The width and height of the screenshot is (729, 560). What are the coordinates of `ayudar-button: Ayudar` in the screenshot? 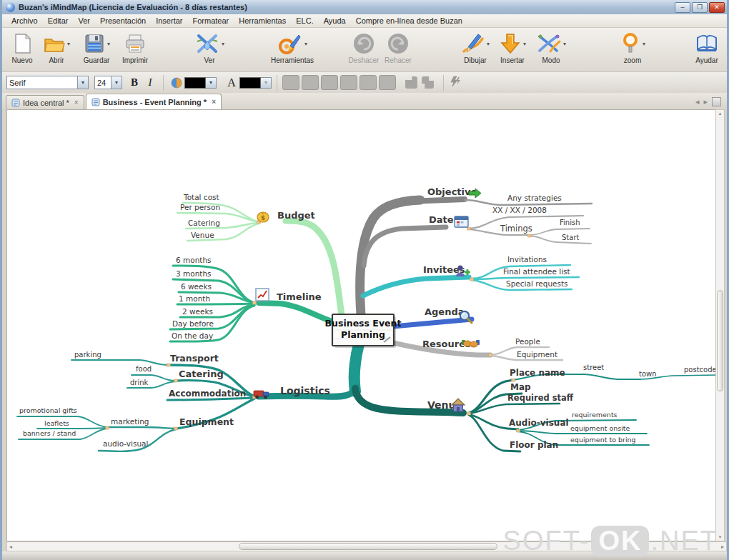 It's located at (707, 47).